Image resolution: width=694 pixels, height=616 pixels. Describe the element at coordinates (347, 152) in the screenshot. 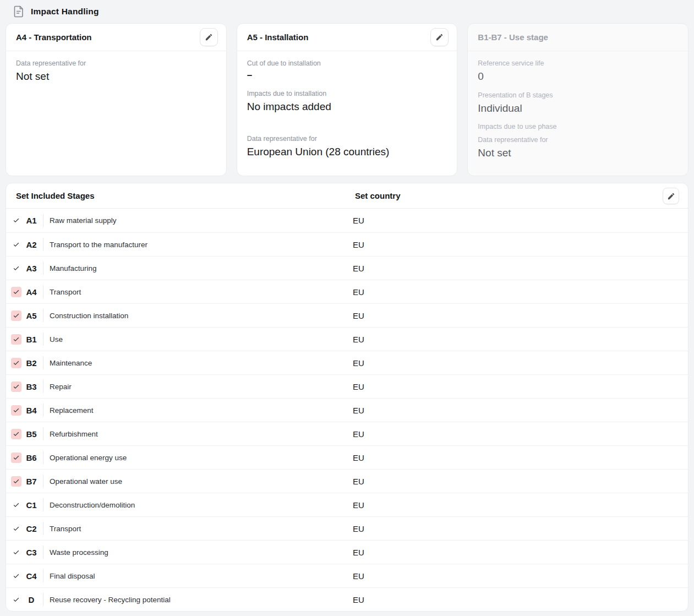

I see `field-value: European Union (28 countries)` at that location.